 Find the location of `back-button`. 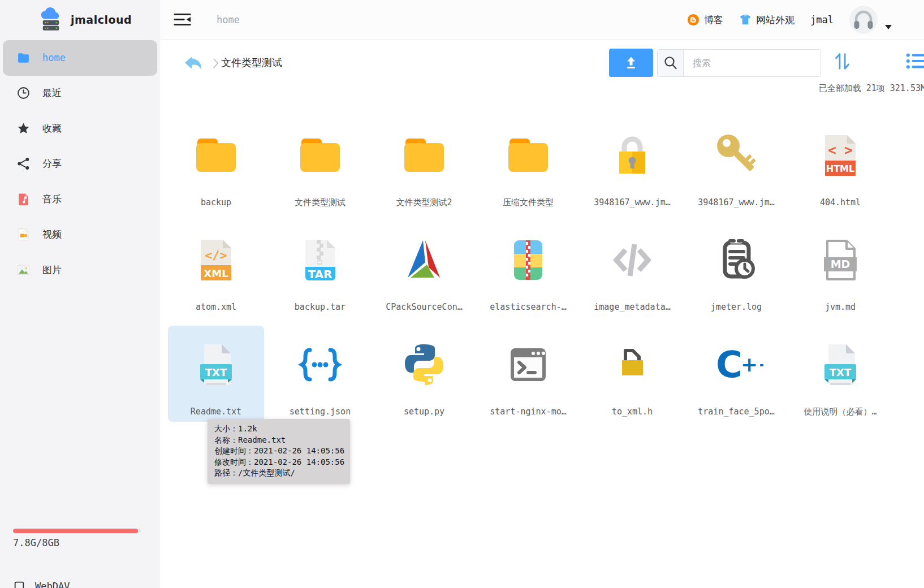

back-button is located at coordinates (193, 63).